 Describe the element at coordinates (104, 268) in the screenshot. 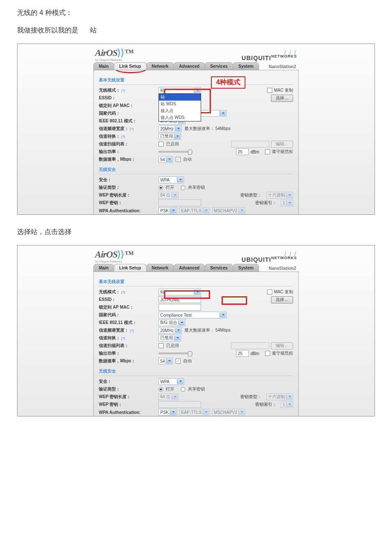

I see `tab-main-2: Main` at that location.